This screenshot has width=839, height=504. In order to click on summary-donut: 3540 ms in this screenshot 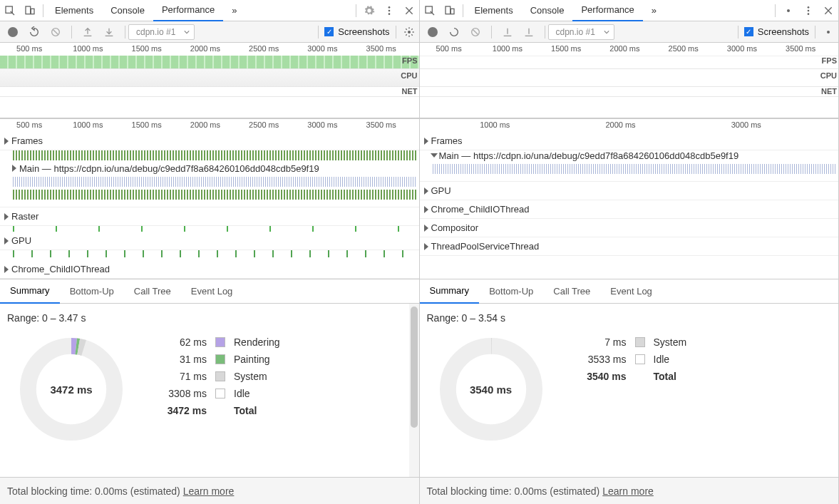, I will do `click(491, 389)`.